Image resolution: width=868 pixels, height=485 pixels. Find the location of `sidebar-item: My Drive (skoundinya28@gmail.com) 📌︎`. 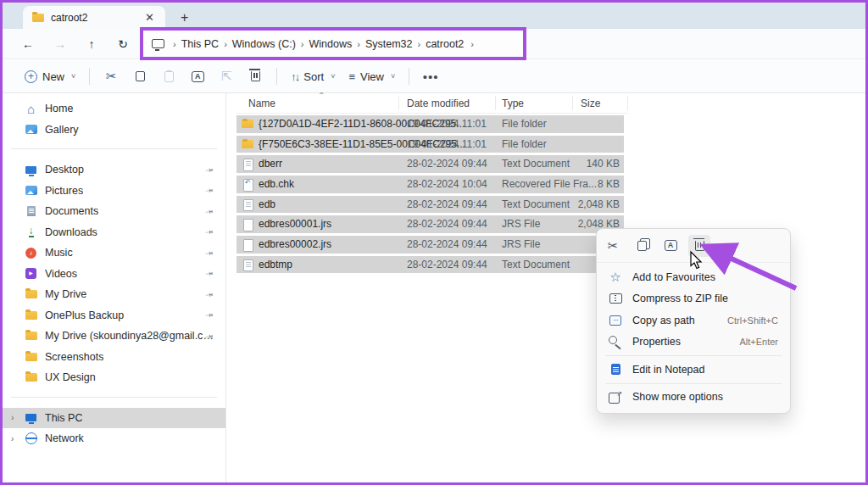

sidebar-item: My Drive (skoundinya28@gmail.com) 📌︎ is located at coordinates (114, 336).